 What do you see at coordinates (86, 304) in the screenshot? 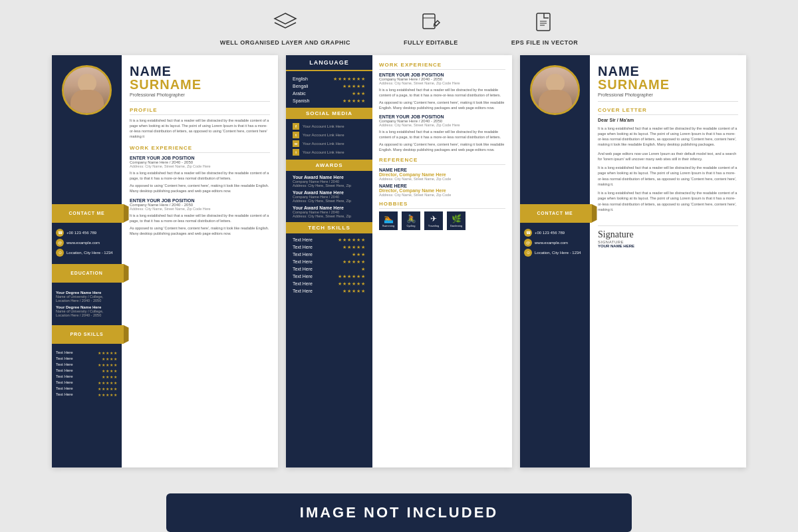
I see `education-section-1: Your Degree Name Here Name of University…` at bounding box center [86, 304].